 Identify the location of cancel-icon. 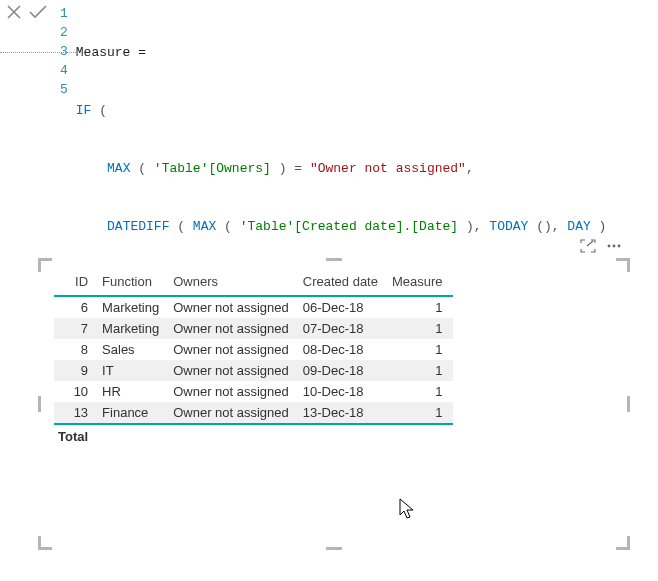
(14, 12).